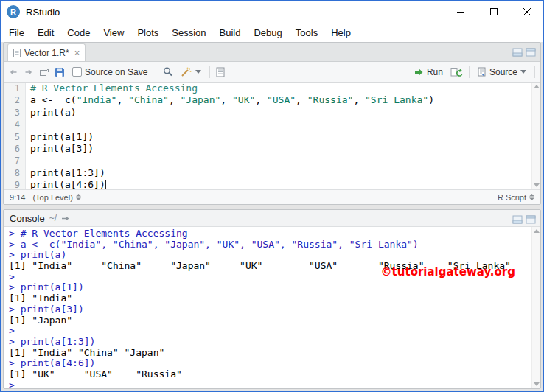 This screenshot has width=544, height=392. I want to click on code-text: print(a[3]), so click(60, 149).